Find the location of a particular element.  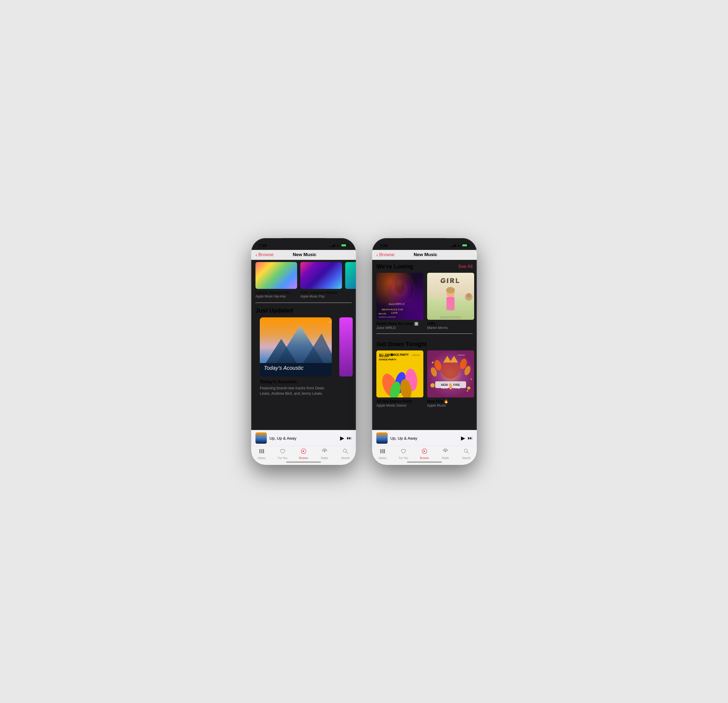

status-icons-2: ▲ is located at coordinates (460, 245).